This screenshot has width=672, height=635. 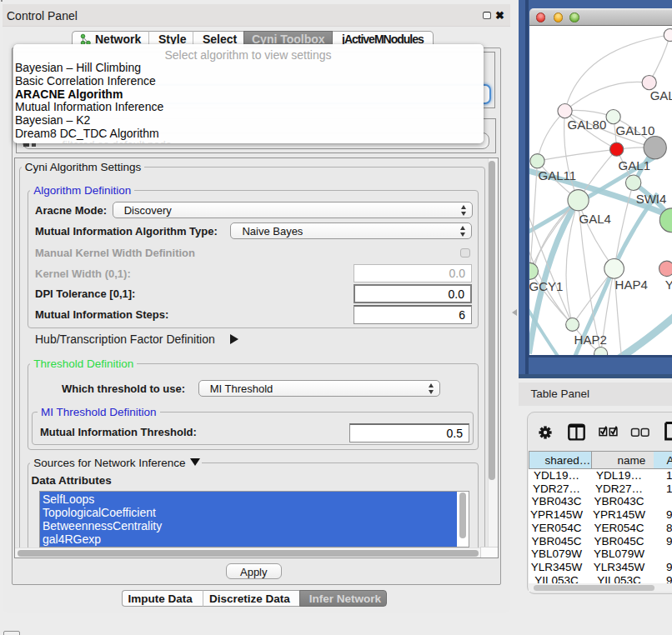 What do you see at coordinates (594, 218) in the screenshot?
I see `svg-text: GAL4` at bounding box center [594, 218].